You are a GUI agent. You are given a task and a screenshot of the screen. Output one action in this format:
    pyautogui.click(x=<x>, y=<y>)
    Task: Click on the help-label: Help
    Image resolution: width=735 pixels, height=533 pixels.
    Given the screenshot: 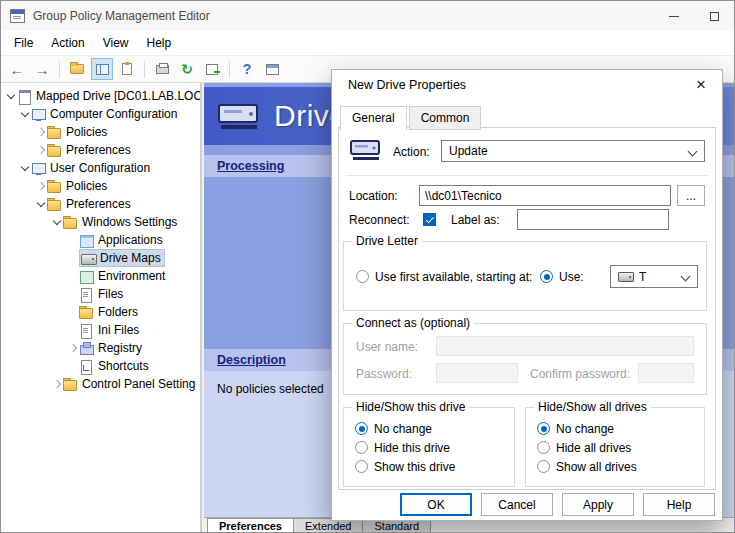 What is the action you would take?
    pyautogui.click(x=680, y=505)
    